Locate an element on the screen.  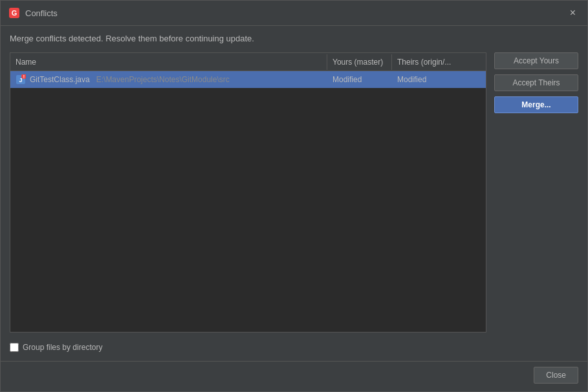
accept-theirs-button: Accept Theirs is located at coordinates (536, 83).